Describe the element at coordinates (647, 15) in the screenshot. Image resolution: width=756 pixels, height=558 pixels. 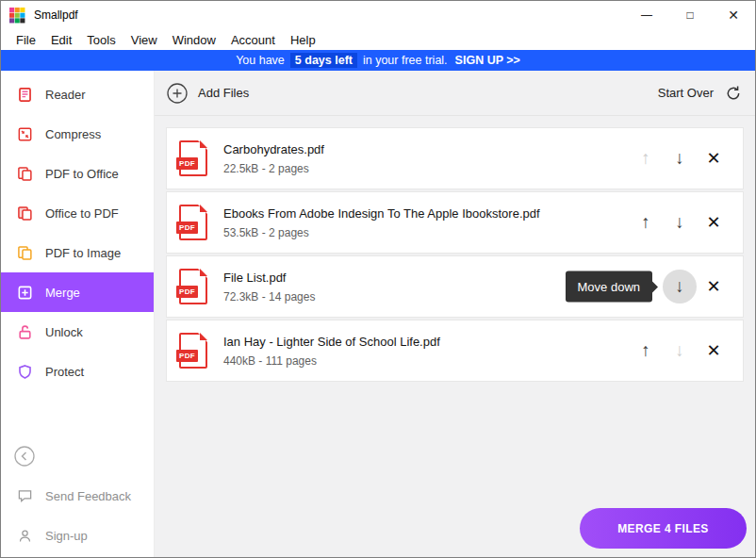
I see `minimize-button: —` at that location.